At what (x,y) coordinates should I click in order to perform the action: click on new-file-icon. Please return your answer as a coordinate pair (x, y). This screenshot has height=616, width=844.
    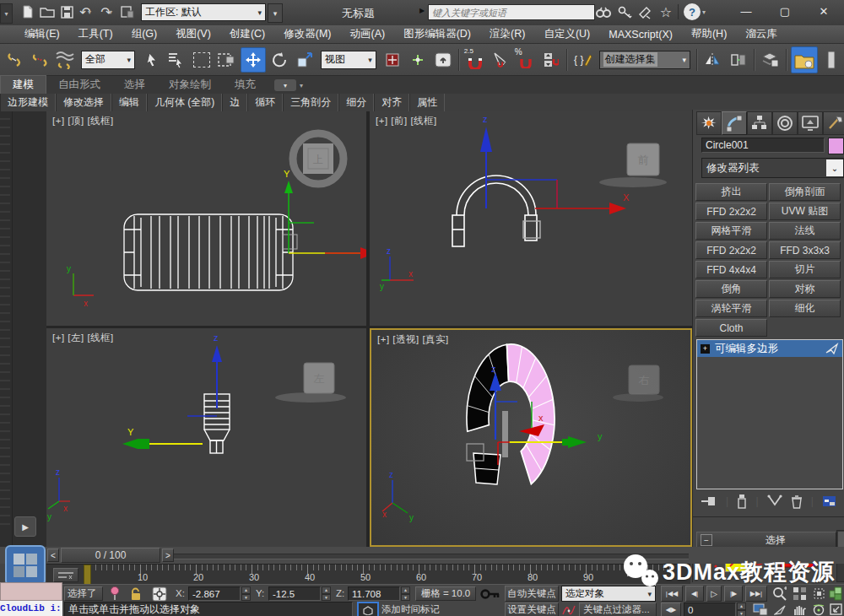
    Looking at the image, I should click on (28, 12).